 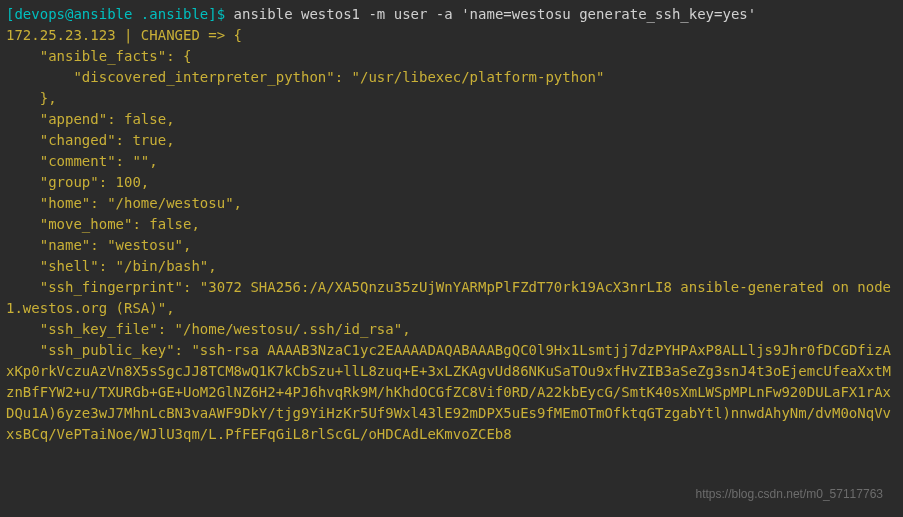 What do you see at coordinates (208, 329) in the screenshot?
I see `output-line-13: "ssh_key_file": "/home/westosu/.ssh/id_r…` at bounding box center [208, 329].